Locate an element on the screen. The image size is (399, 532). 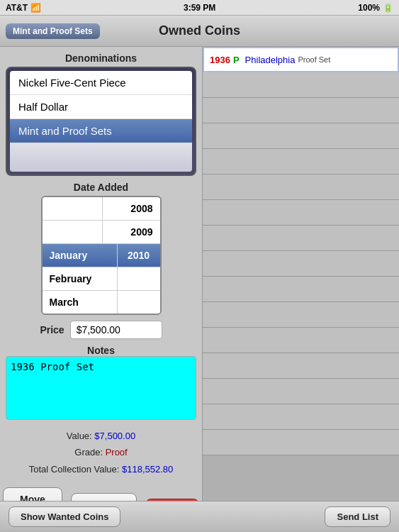
date-row-feb: February is located at coordinates (101, 279).